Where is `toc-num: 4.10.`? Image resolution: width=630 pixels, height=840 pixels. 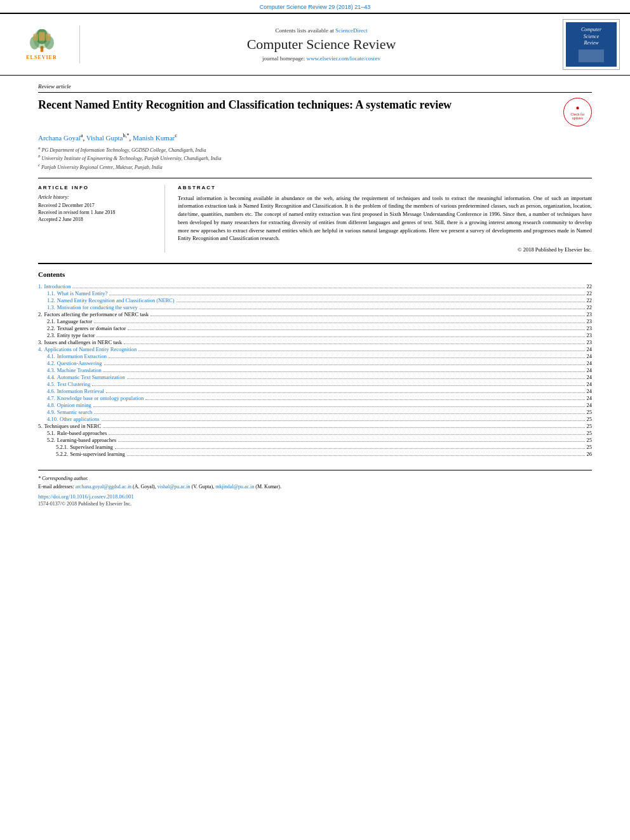 toc-num: 4.10. is located at coordinates (52, 419).